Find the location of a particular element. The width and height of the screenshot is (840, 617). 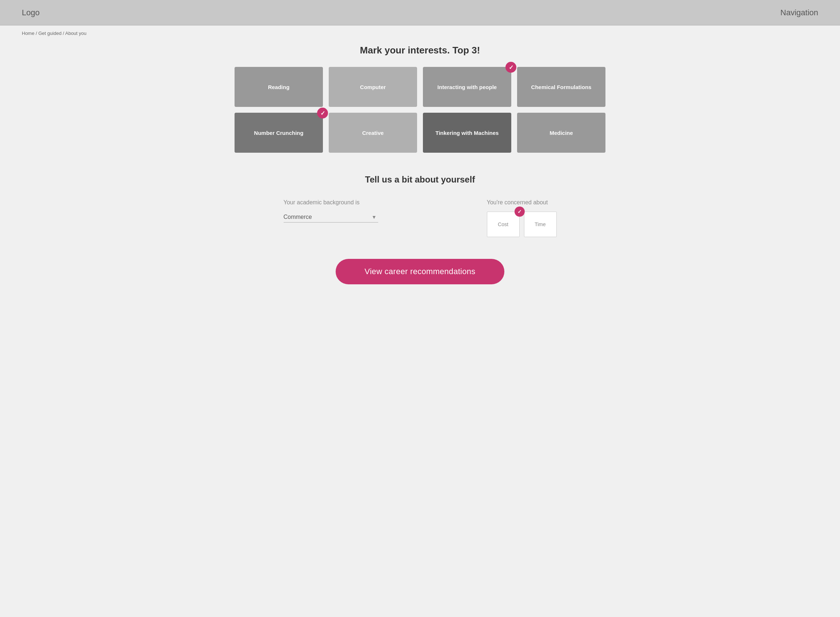

page-header: Logo Navigation is located at coordinates (420, 13).